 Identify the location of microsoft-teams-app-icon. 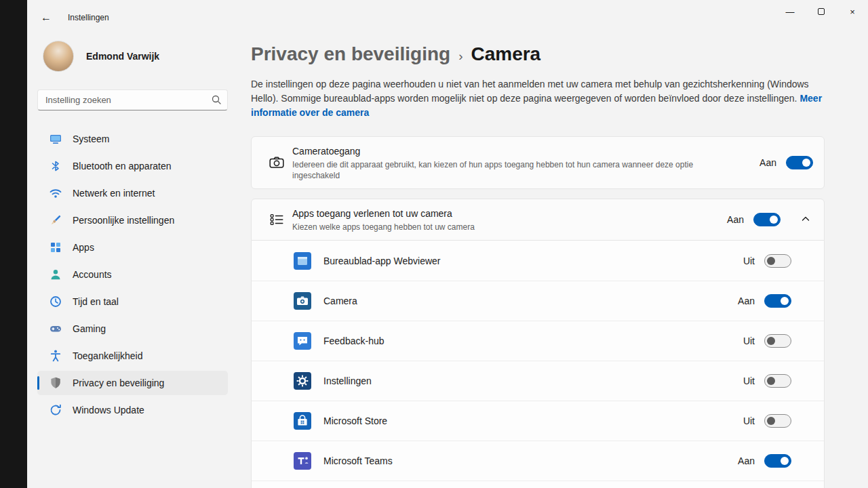
(302, 461).